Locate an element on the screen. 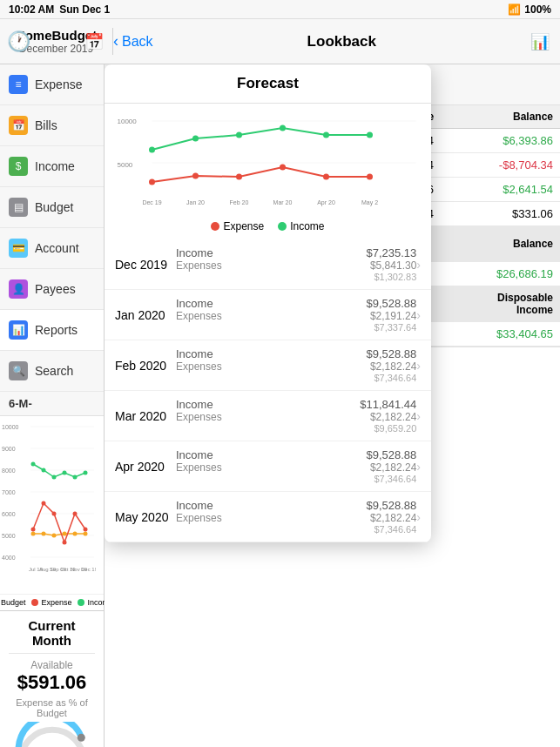 Image resolution: width=560 pixels, height=747 pixels. available-label: Available is located at coordinates (52, 665).